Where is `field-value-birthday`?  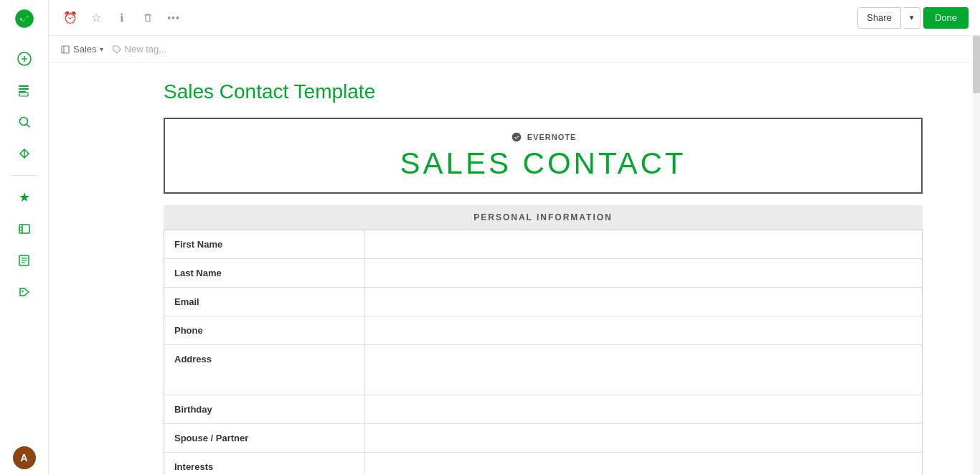
field-value-birthday is located at coordinates (644, 410).